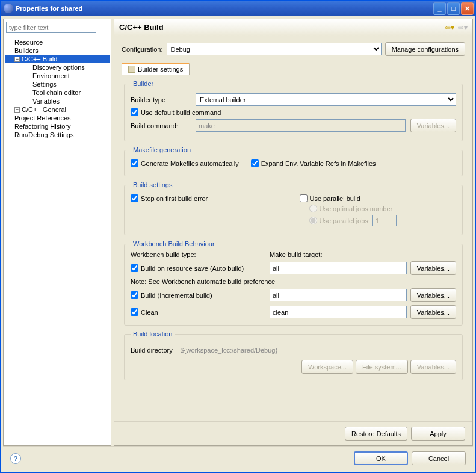 This screenshot has width=476, height=473. What do you see at coordinates (238, 8) in the screenshot?
I see `titlebar: Properties for shared _ □ ✕` at bounding box center [238, 8].